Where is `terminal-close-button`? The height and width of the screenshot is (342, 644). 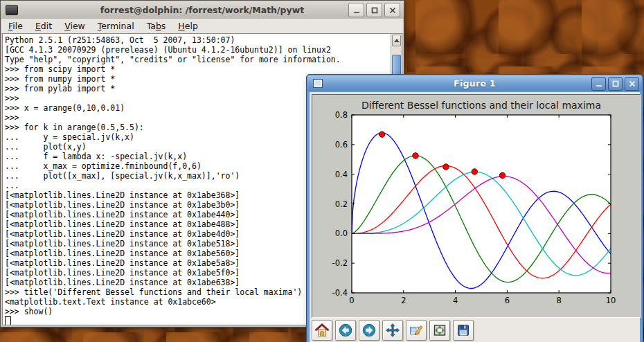
terminal-close-button is located at coordinates (392, 10).